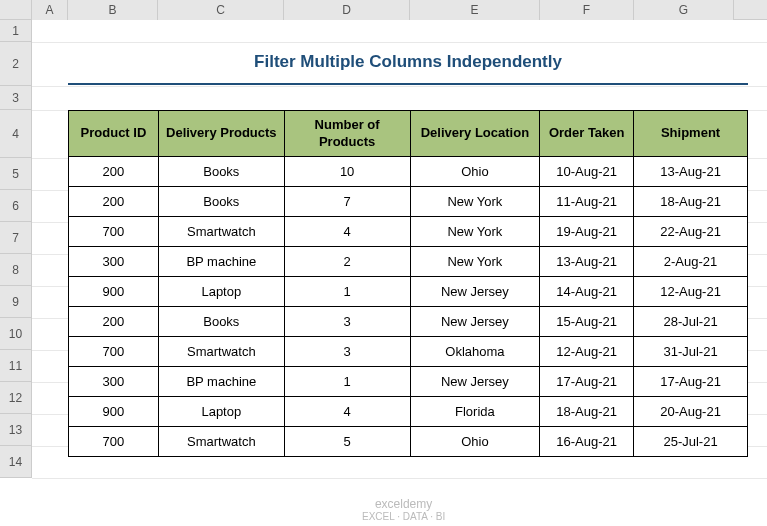 The image size is (767, 526). What do you see at coordinates (691, 352) in the screenshot?
I see `table-cell: 31-Jul-21` at bounding box center [691, 352].